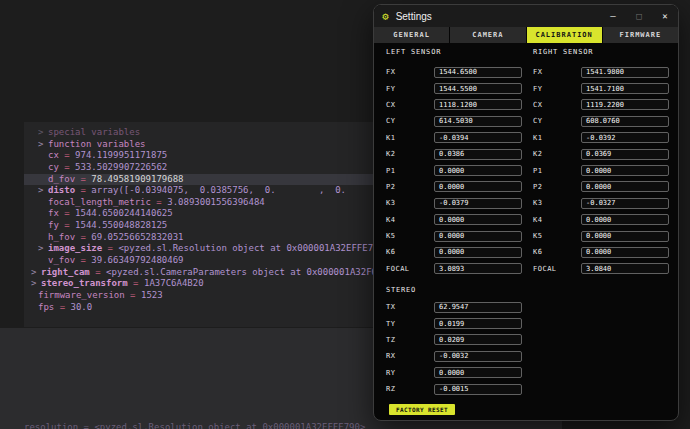 The image size is (690, 429). What do you see at coordinates (412, 35) in the screenshot?
I see `tab-general: GENERAL` at bounding box center [412, 35].